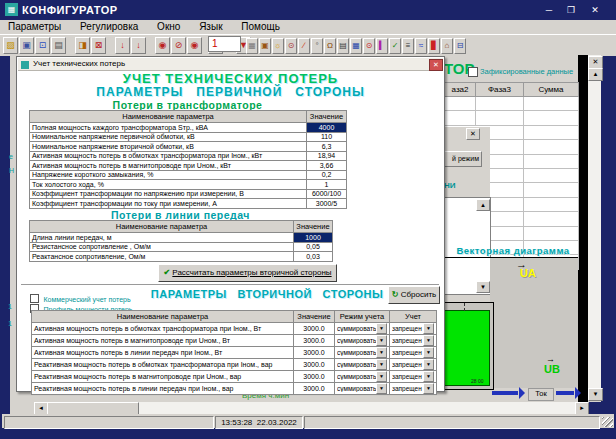 This screenshot has width=616, height=439. What do you see at coordinates (327, 166) in the screenshot?
I see `param-value: 3,66` at bounding box center [327, 166].